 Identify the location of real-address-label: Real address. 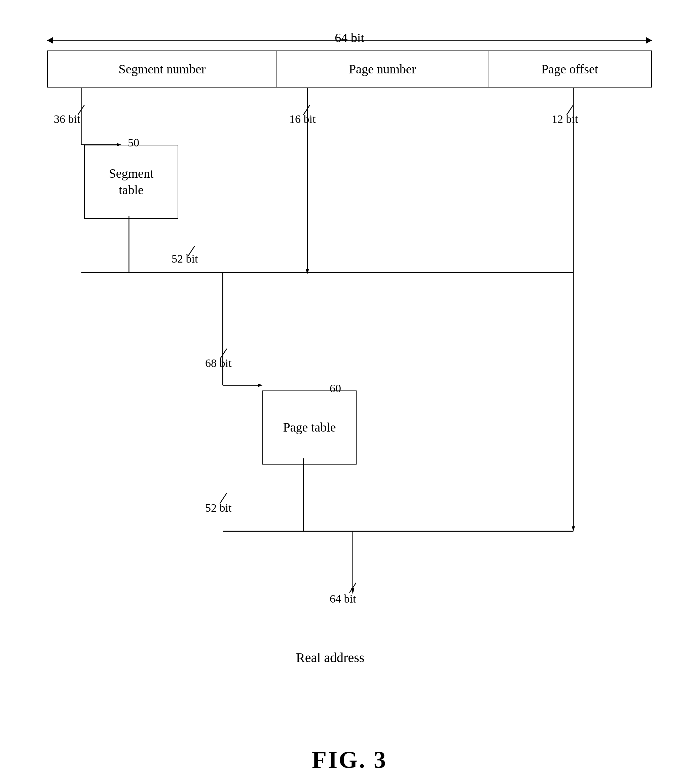
(330, 658).